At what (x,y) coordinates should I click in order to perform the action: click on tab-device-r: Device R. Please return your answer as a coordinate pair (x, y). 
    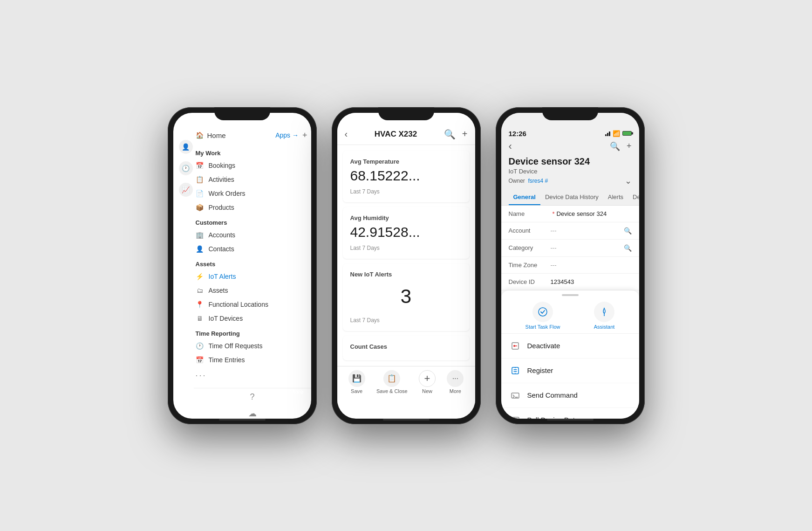
    Looking at the image, I should click on (634, 198).